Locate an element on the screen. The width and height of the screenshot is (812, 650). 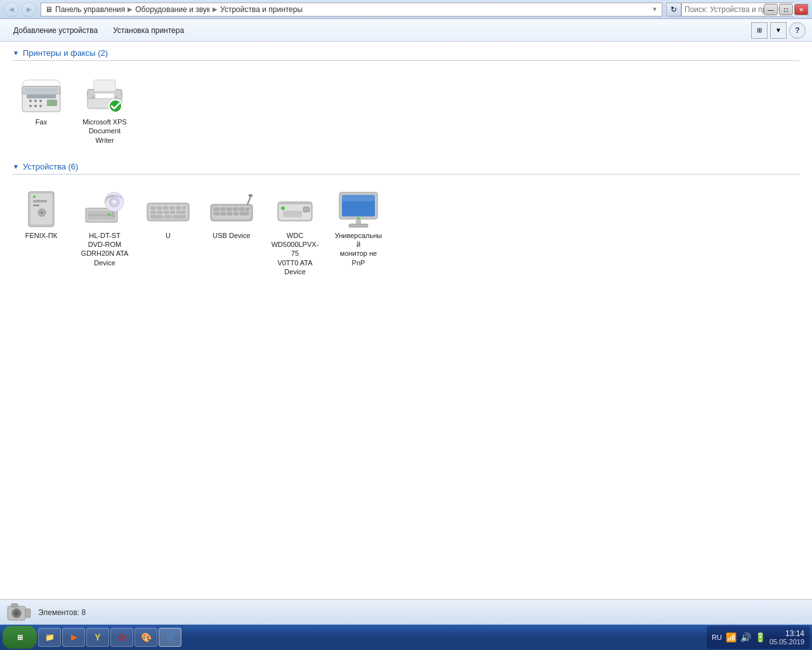
dvd-label: HL-DT-STDVD-ROMGDRH20N ATADevice is located at coordinates (105, 249).